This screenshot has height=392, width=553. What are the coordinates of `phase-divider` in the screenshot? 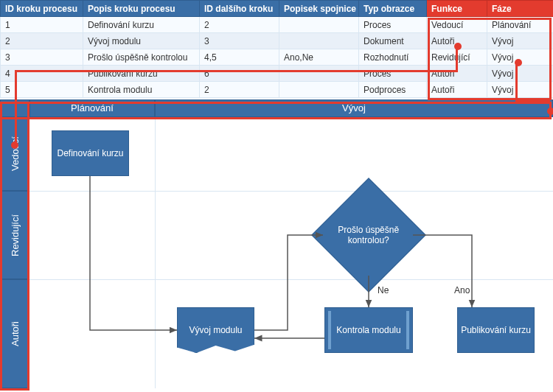 It's located at (155, 253).